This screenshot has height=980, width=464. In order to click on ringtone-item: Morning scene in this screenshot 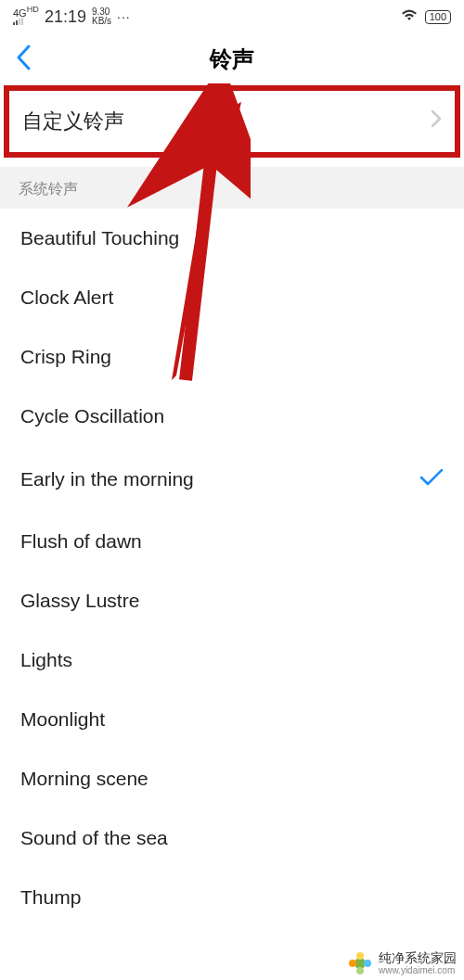, I will do `click(232, 779)`.